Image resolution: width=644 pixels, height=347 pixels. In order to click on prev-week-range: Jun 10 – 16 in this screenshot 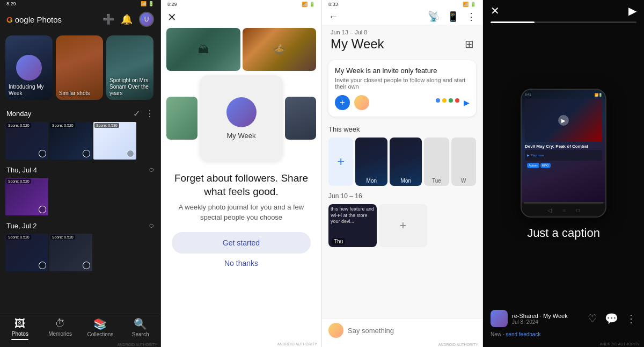, I will do `click(402, 196)`.